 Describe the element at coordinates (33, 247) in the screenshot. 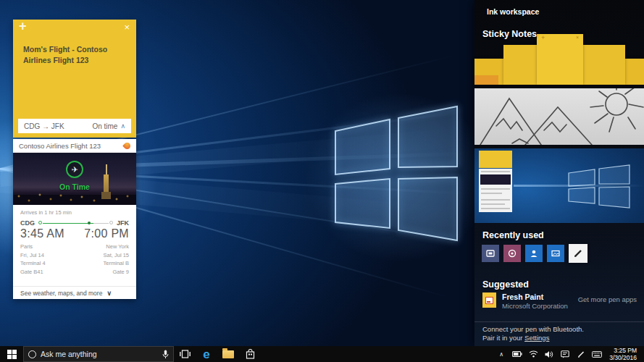

I see `origin-city: Paris` at that location.